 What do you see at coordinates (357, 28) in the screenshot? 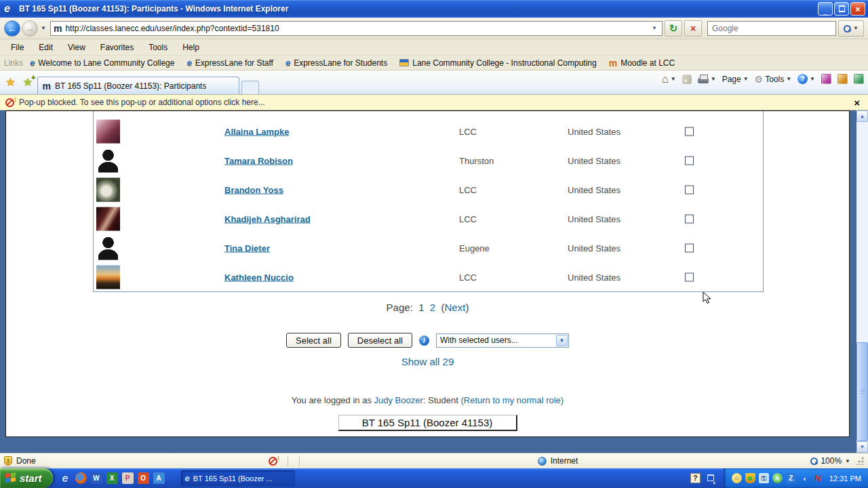
I see `url-input` at bounding box center [357, 28].